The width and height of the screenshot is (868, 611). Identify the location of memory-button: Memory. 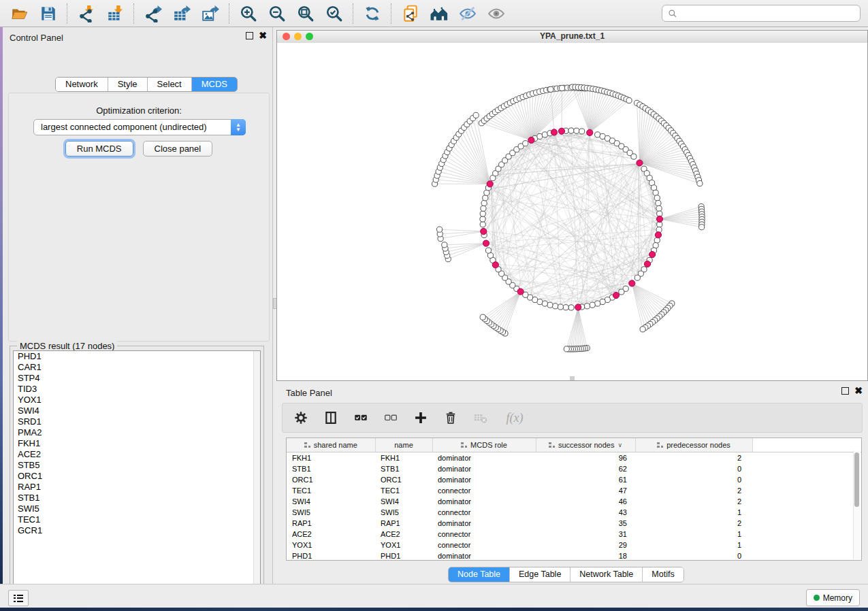
(833, 597).